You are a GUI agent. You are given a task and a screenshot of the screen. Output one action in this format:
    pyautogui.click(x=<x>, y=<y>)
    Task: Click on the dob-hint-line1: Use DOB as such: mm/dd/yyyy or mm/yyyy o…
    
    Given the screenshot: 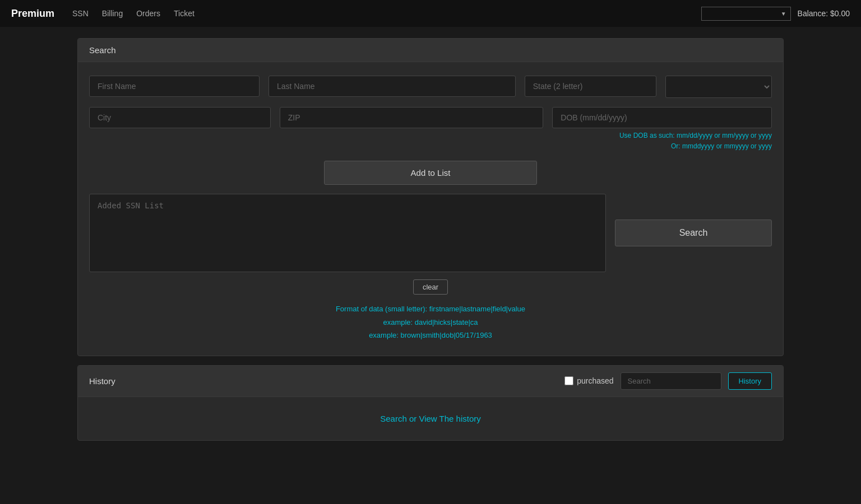 What is the action you would take?
    pyautogui.click(x=662, y=136)
    